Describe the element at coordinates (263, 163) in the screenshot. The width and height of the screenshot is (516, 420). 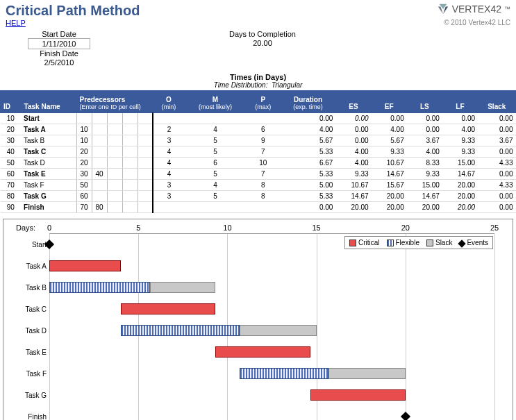
I see `cell-p: 10` at that location.